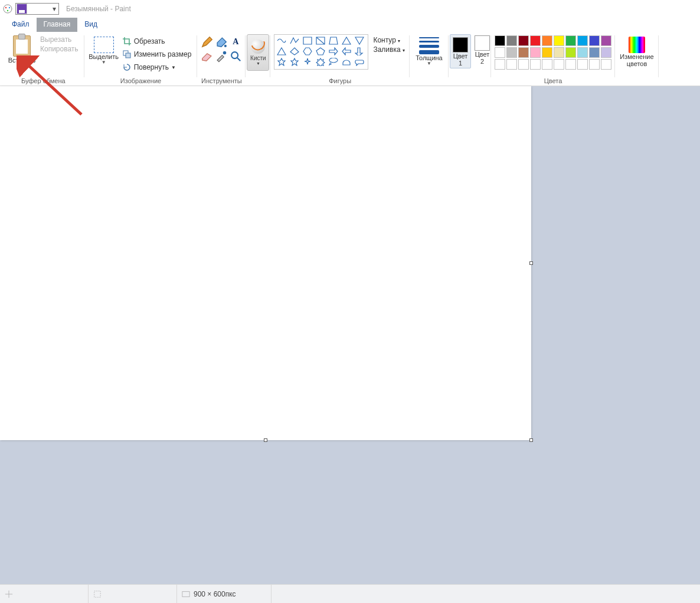  What do you see at coordinates (37, 9) in the screenshot?
I see `quick-access-toolbar: ▾` at bounding box center [37, 9].